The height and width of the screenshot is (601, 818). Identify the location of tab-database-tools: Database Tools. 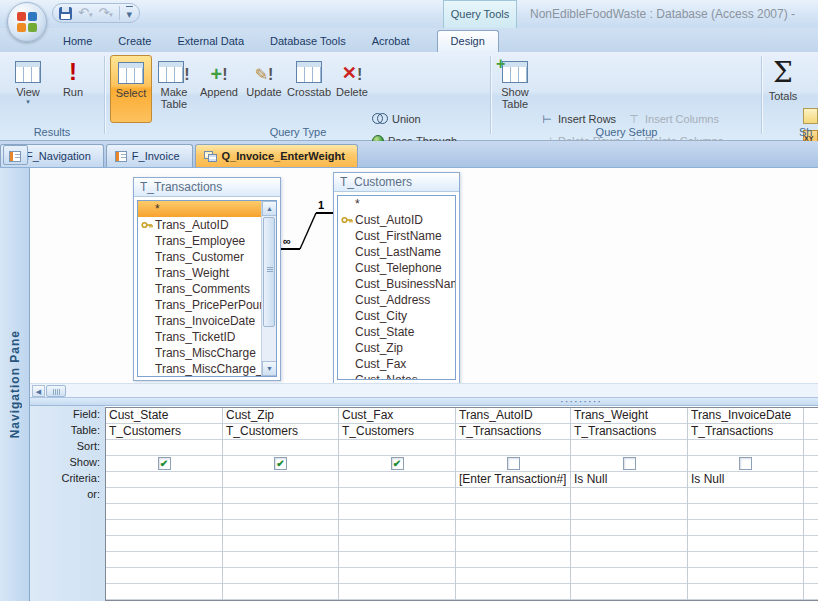
(308, 42).